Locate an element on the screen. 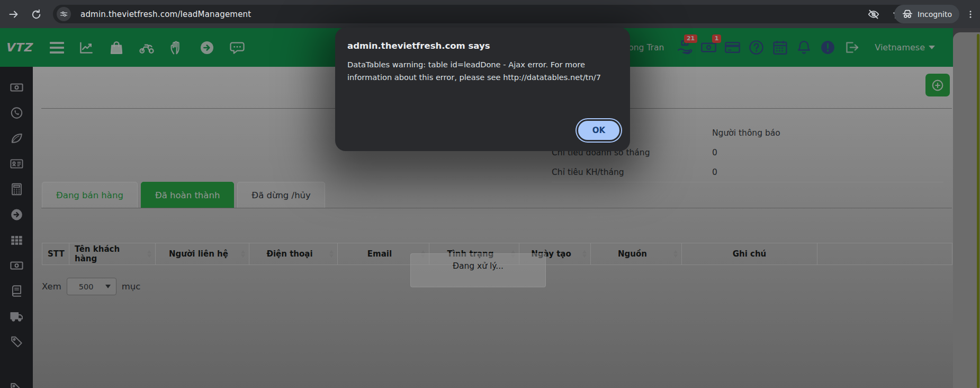  incognito-icon is located at coordinates (907, 14).